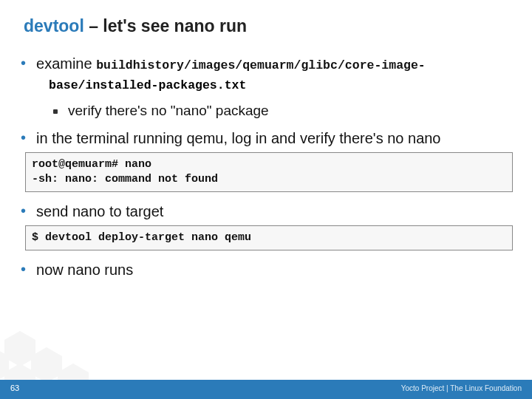  What do you see at coordinates (266, 270) in the screenshot?
I see `bullet-nowruns: • now nano runs` at bounding box center [266, 270].